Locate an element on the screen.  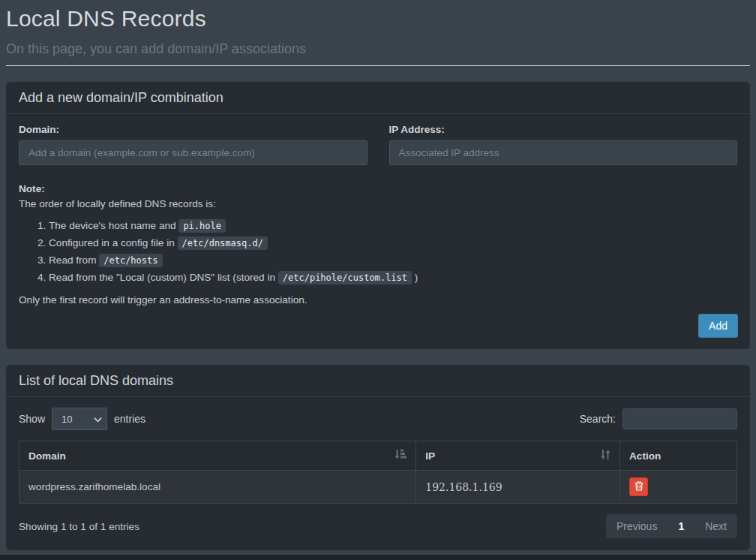
header-divider is located at coordinates (378, 66).